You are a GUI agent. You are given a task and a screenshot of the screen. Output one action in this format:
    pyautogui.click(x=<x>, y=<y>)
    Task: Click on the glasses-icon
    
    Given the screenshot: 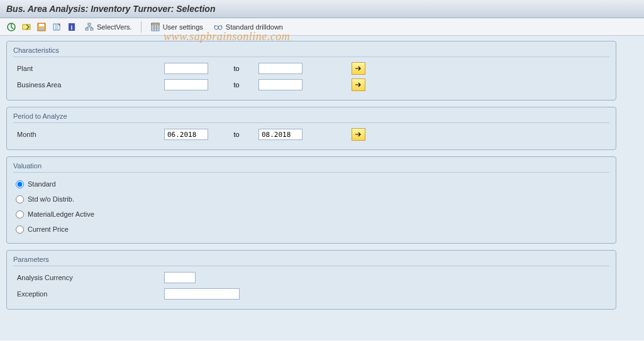 What is the action you would take?
    pyautogui.click(x=218, y=27)
    